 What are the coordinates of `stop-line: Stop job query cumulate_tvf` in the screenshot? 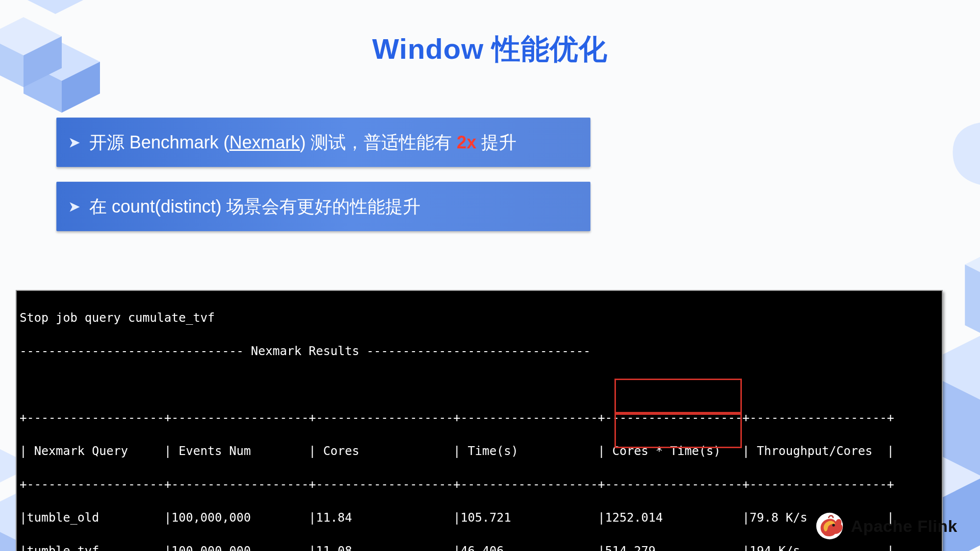 It's located at (479, 318).